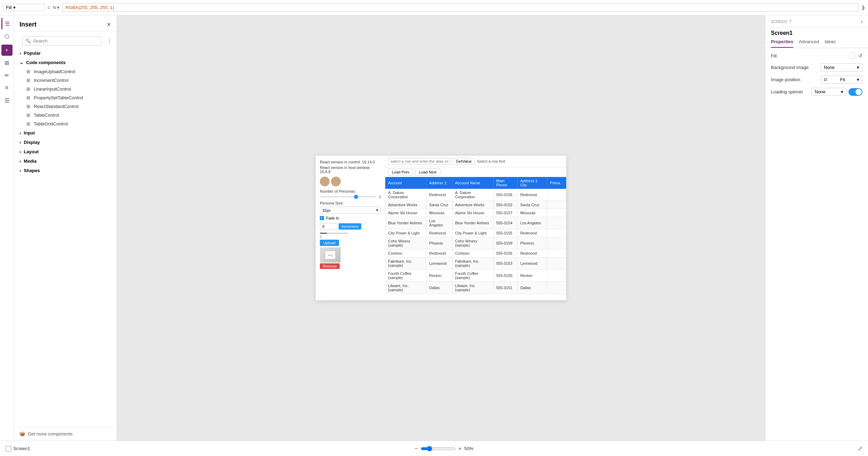  I want to click on tab-properties: Properties, so click(782, 42).